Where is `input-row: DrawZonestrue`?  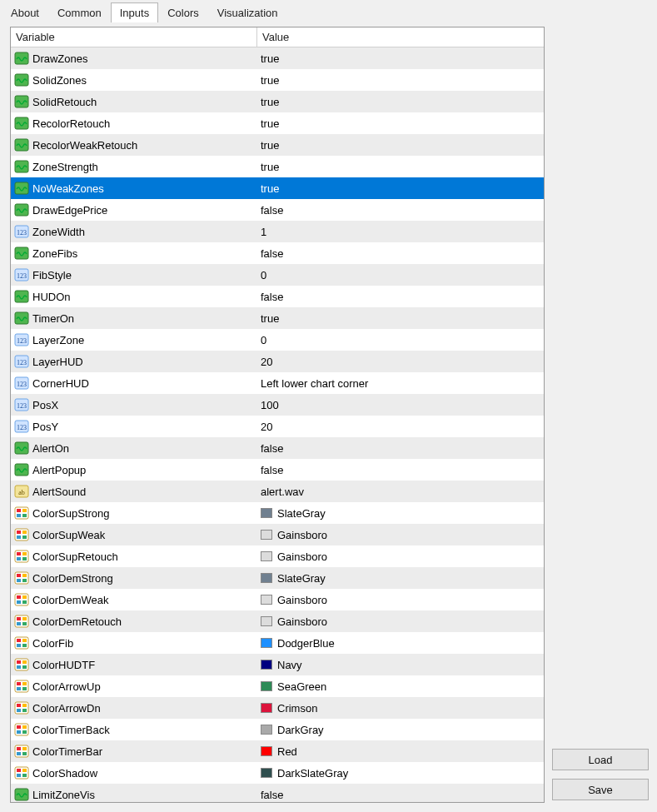
input-row: DrawZonestrue is located at coordinates (277, 58).